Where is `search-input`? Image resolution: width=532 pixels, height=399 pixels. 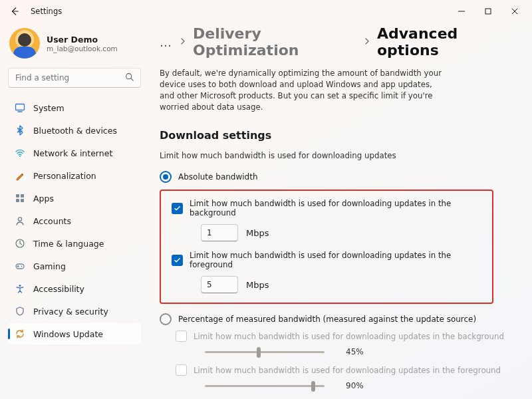
search-input is located at coordinates (70, 78).